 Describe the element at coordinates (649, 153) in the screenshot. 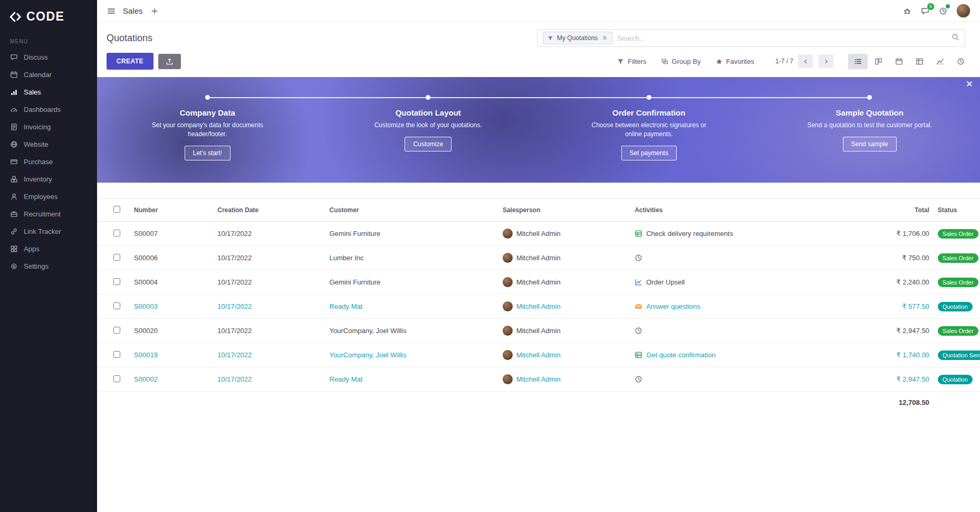

I see `step-action-button: Set payments` at that location.